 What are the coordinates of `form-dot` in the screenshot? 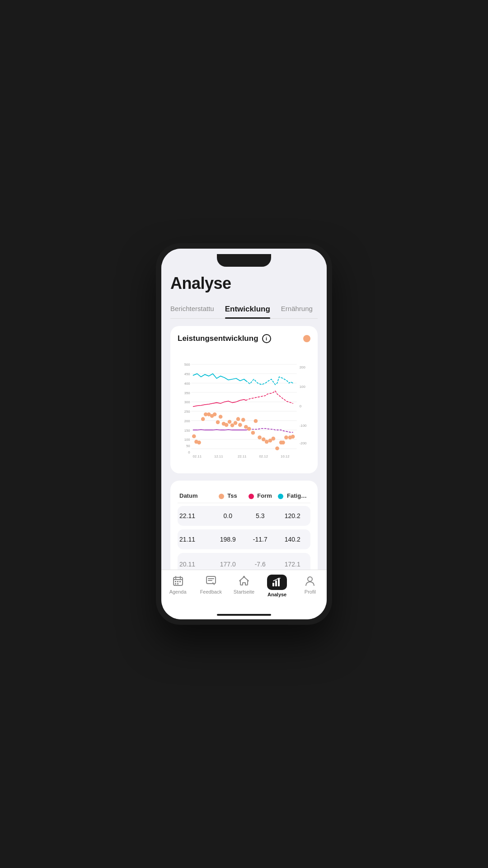 It's located at (251, 496).